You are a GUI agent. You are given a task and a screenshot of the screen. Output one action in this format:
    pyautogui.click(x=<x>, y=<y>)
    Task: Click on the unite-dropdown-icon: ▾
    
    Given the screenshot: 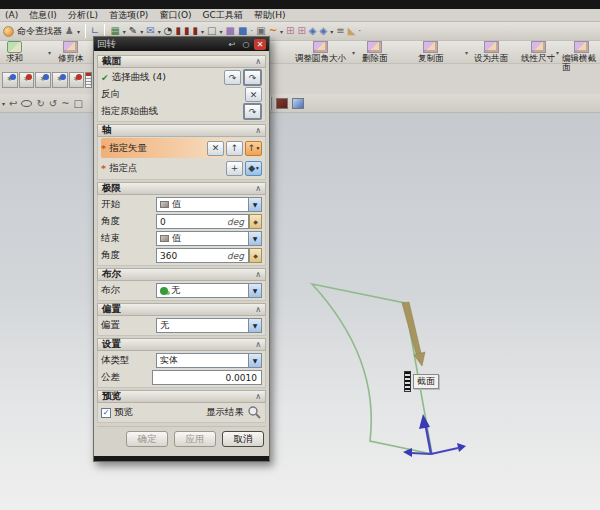 What is the action you would take?
    pyautogui.click(x=50, y=52)
    